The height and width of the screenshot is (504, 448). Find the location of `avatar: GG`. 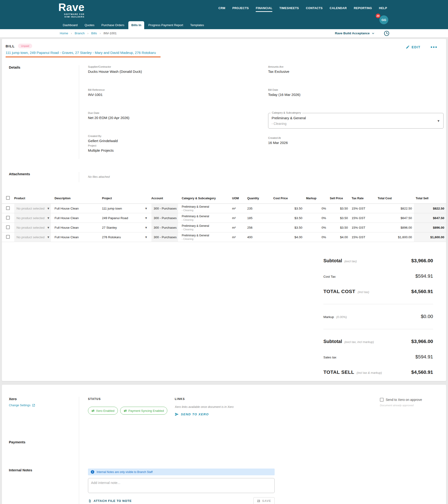

avatar: GG is located at coordinates (384, 20).